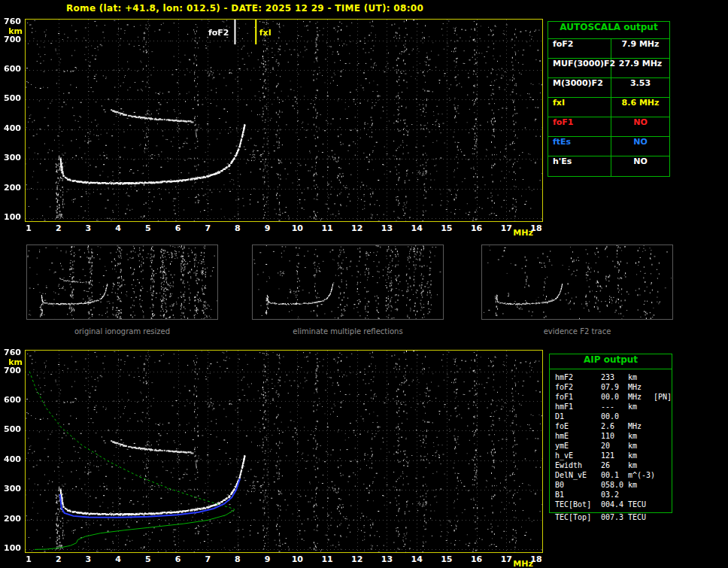 This screenshot has width=728, height=568. Describe the element at coordinates (575, 417) in the screenshot. I see `aip-label: D1` at that location.